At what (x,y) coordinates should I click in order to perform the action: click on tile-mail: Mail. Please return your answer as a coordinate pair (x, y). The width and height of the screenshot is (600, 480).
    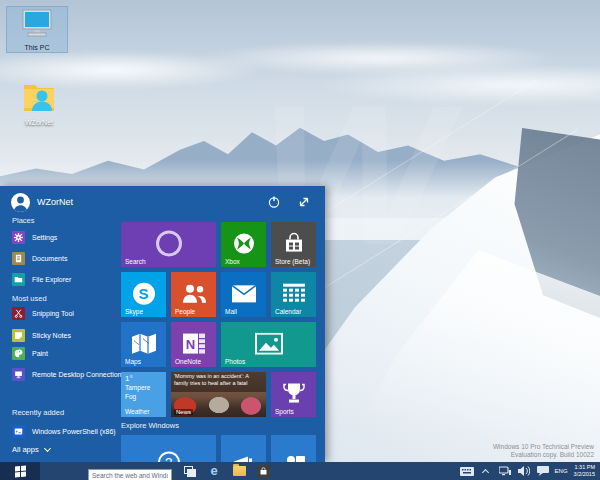
    Looking at the image, I should click on (244, 294).